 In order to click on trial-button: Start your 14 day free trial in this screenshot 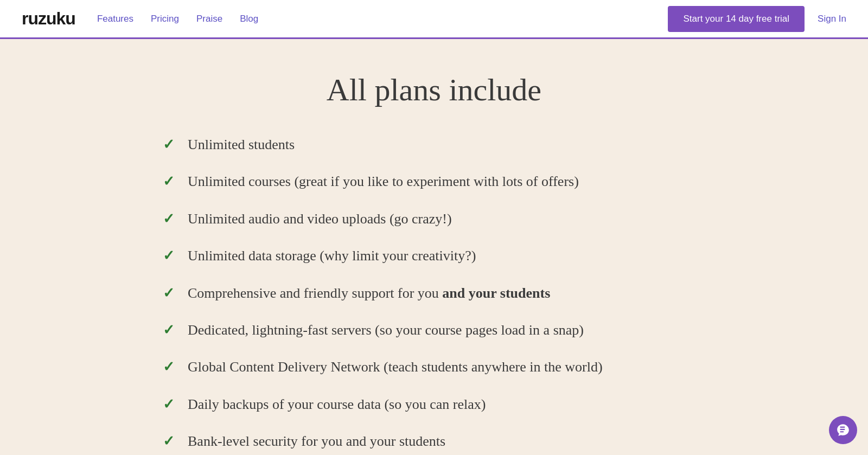, I will do `click(736, 19)`.